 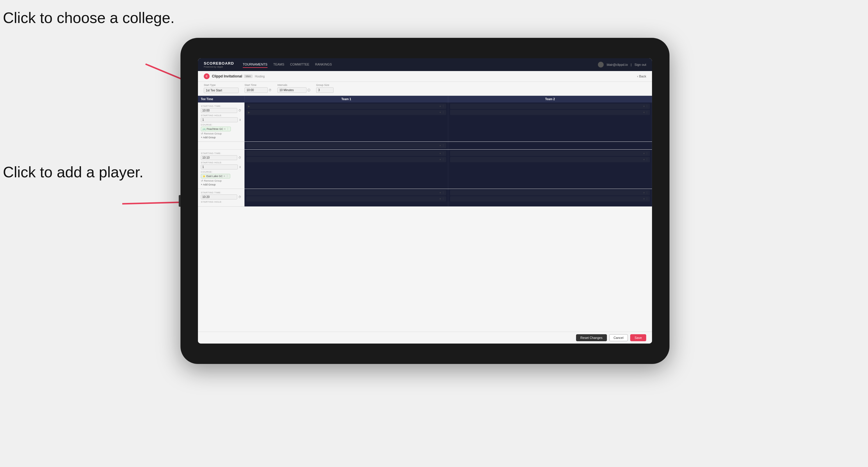 What do you see at coordinates (221, 90) in the screenshot?
I see `start-type-select: 1st Tee Start` at bounding box center [221, 90].